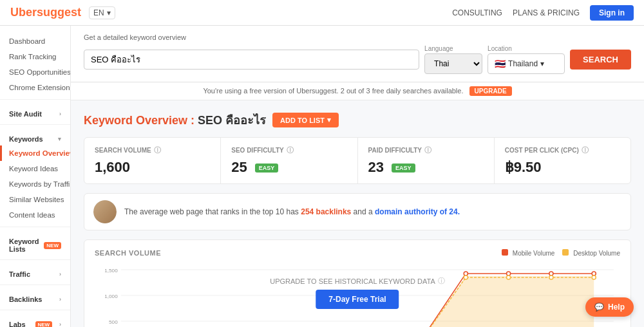 This screenshot has height=327, width=644. Describe the element at coordinates (505, 252) in the screenshot. I see `mobile-volume-dot` at that location.